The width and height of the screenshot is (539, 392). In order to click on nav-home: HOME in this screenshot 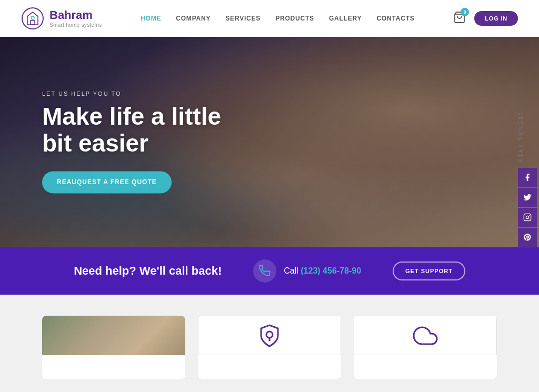, I will do `click(151, 18)`.